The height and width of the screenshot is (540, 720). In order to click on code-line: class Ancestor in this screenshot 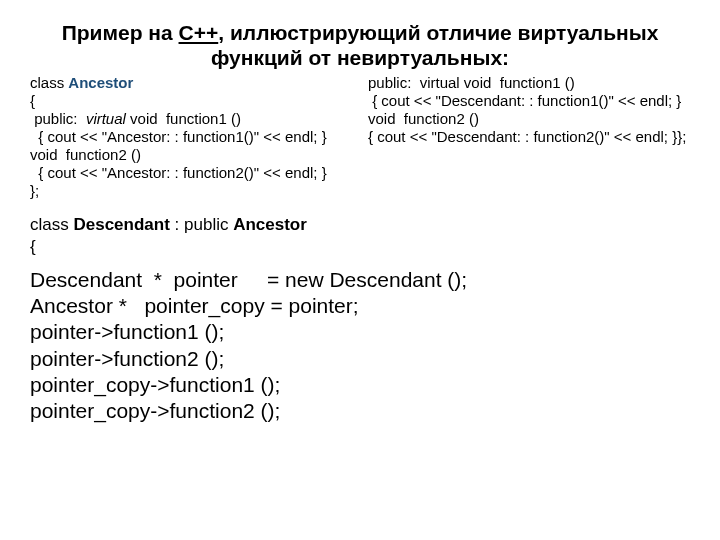, I will do `click(195, 83)`.